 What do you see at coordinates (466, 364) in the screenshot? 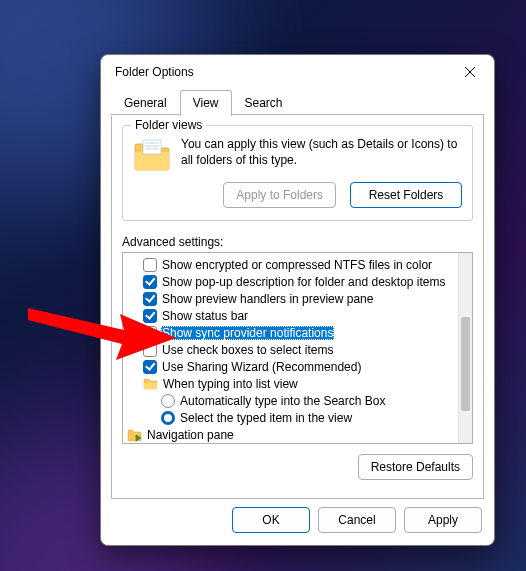
I see `scrollbar-thumb` at bounding box center [466, 364].